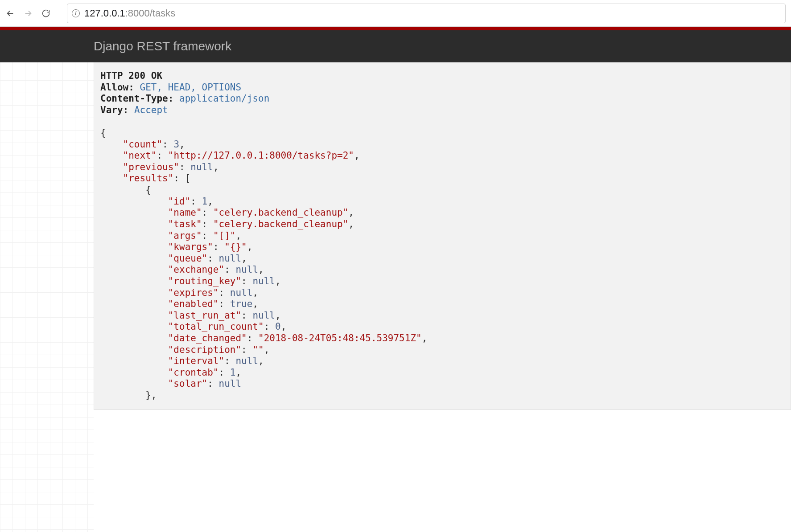 The width and height of the screenshot is (791, 532). I want to click on json-key: "queue", so click(188, 258).